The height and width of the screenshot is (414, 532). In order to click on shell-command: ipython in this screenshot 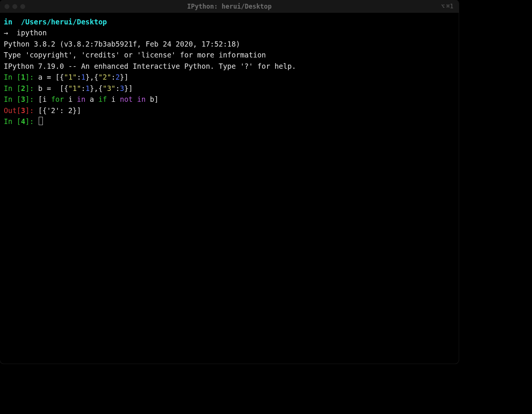, I will do `click(32, 33)`.